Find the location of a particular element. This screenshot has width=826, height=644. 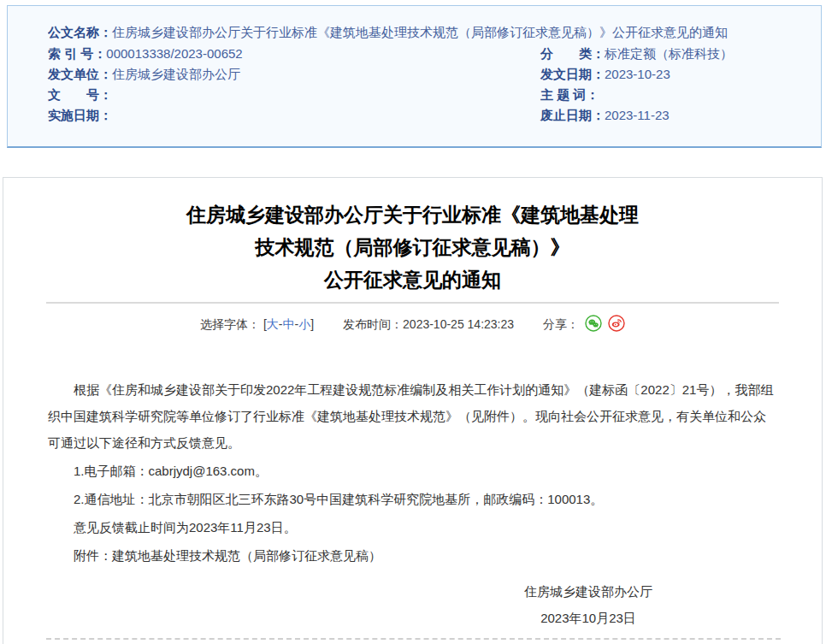

issuing-unit-value: 住房城乡建设部办公厅 is located at coordinates (176, 74).